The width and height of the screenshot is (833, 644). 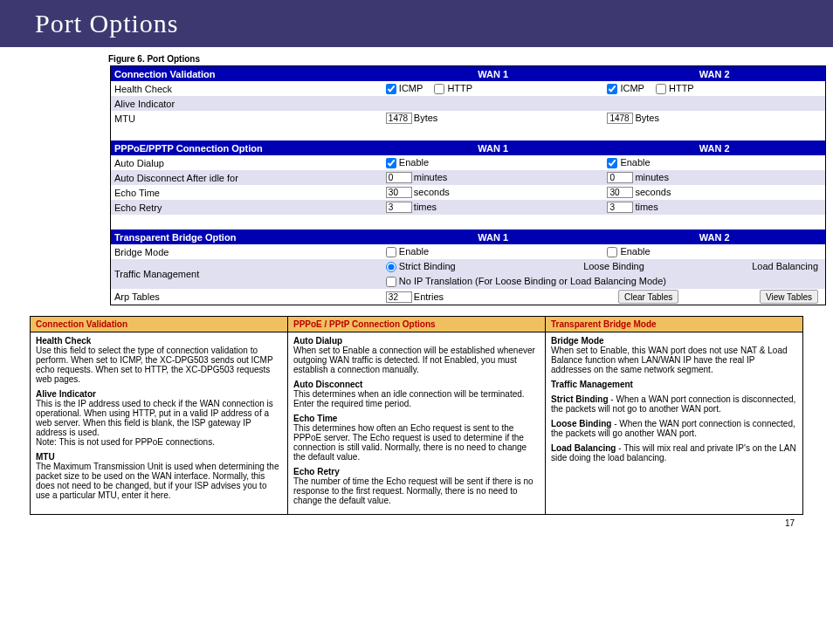 I want to click on label: Health Check, so click(x=246, y=89).